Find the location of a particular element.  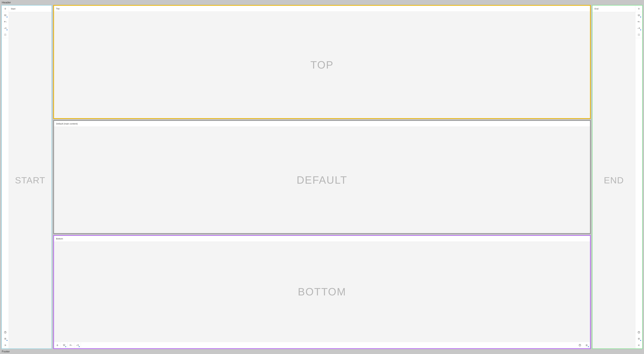

end-help-button is located at coordinates (639, 332).